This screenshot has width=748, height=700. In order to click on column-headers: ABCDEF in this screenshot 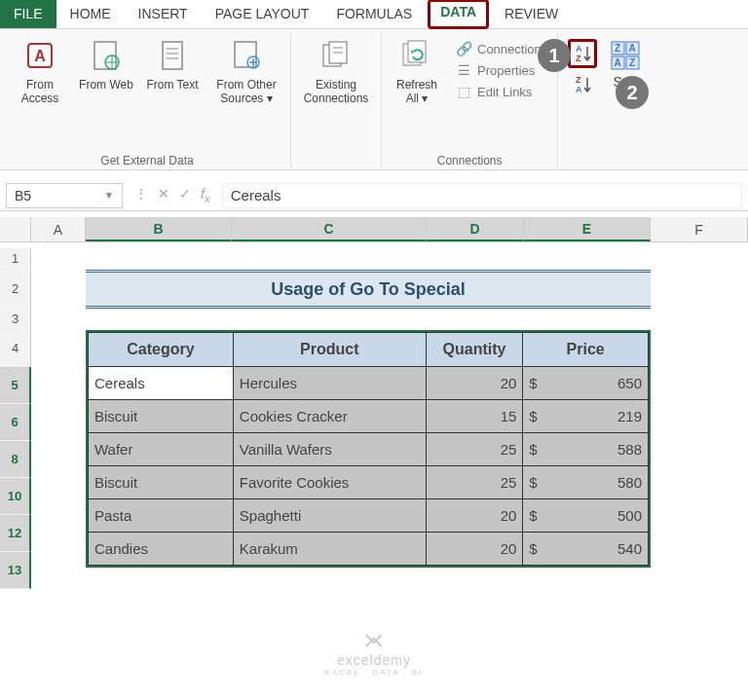, I will do `click(374, 230)`.